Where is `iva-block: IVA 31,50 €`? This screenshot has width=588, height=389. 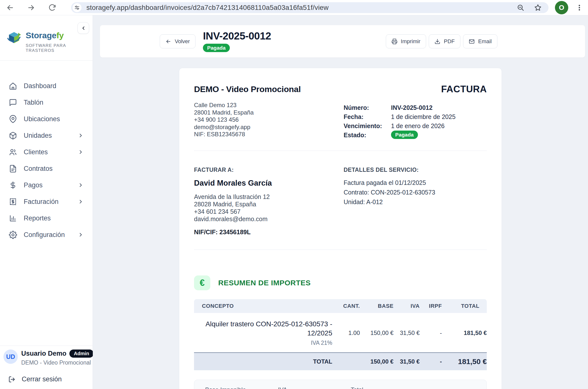
iva-block: IVA 31,50 € is located at coordinates (314, 388).